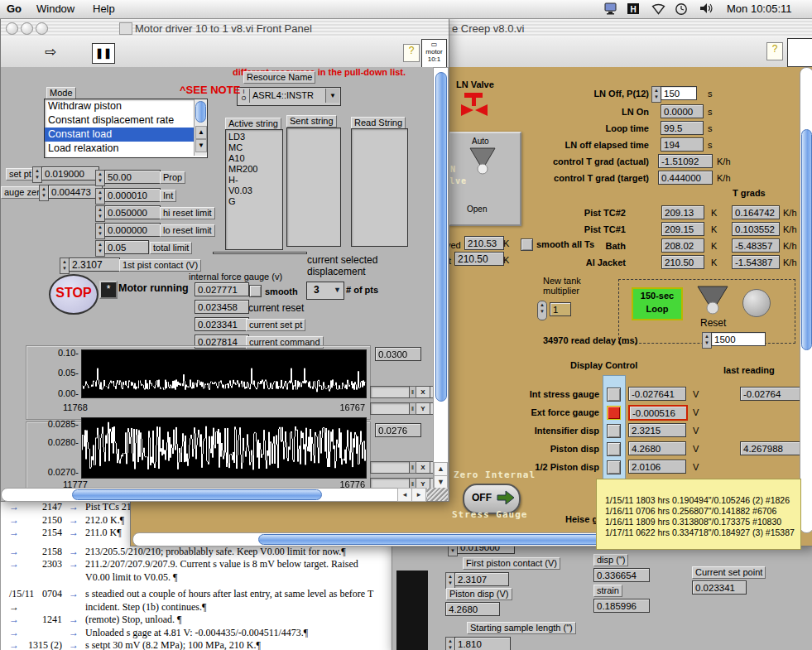  Describe the element at coordinates (614, 394) in the screenshot. I see `int-stress-gauge-button` at that location.